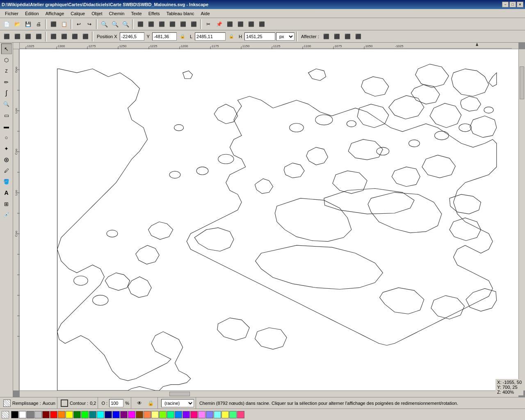 The image size is (525, 420). Describe the element at coordinates (326, 37) in the screenshot. I see `affect-btn-1: ⬛` at that location.